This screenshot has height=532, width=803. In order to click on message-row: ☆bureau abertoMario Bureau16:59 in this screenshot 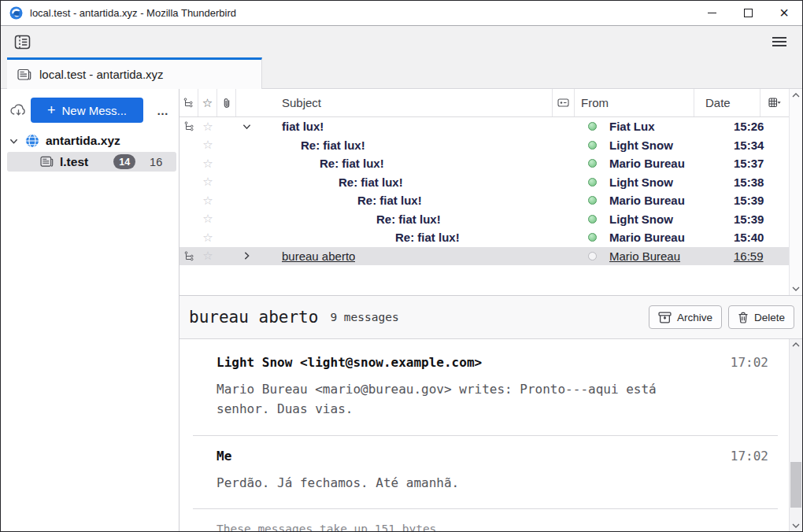, I will do `click(484, 257)`.